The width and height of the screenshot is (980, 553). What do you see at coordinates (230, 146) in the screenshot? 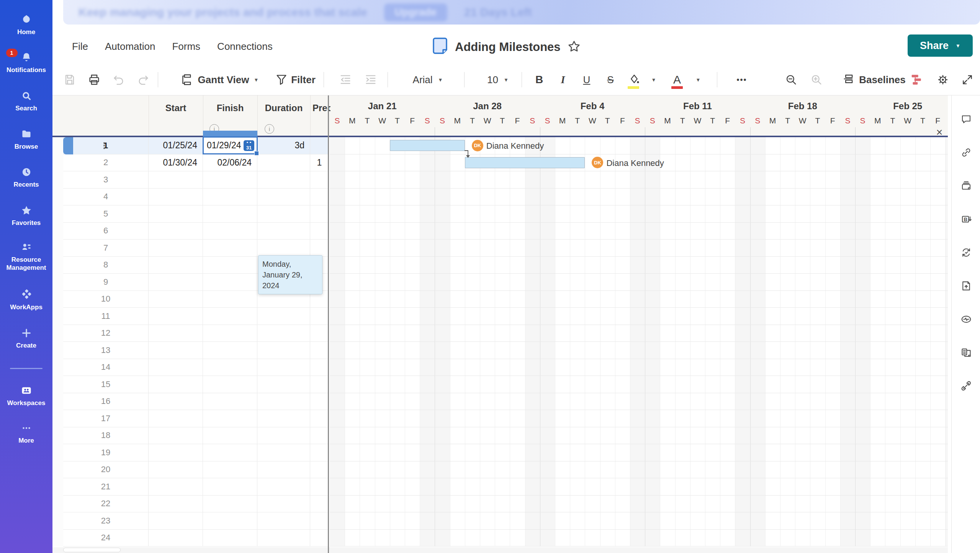
I see `selected-finish-cell: 01/29/24 31` at bounding box center [230, 146].